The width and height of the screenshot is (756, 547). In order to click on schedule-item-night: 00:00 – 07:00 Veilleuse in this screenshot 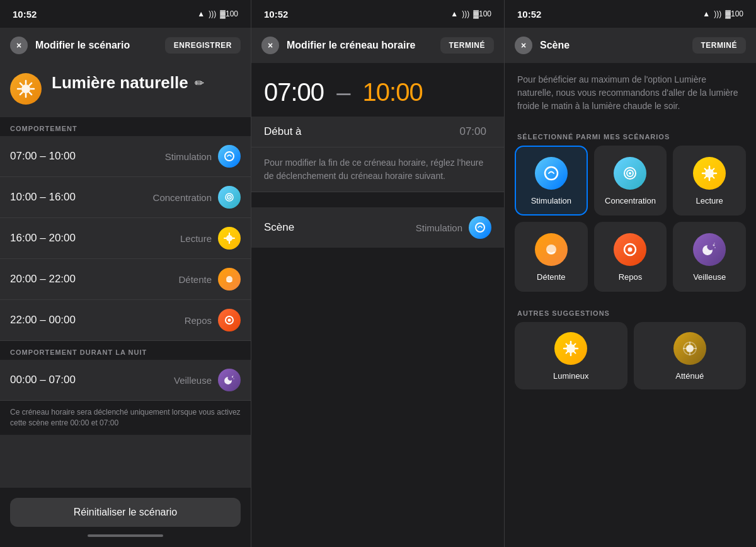, I will do `click(125, 381)`.